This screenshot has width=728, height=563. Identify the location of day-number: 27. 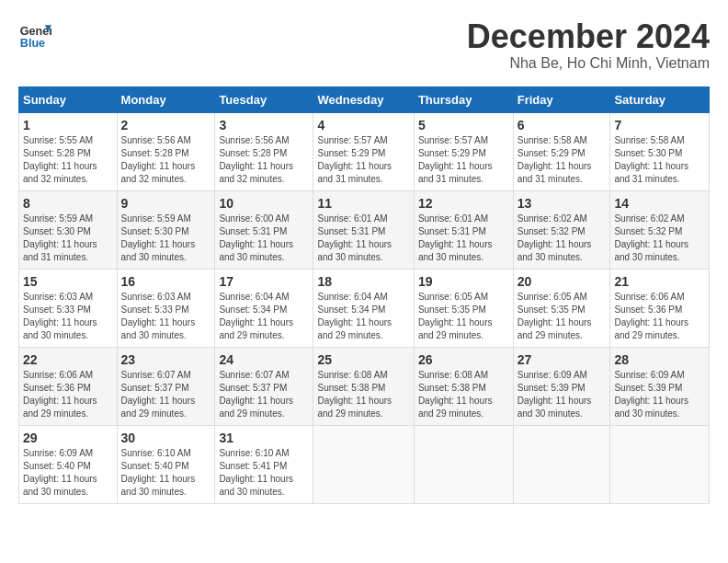
(563, 360).